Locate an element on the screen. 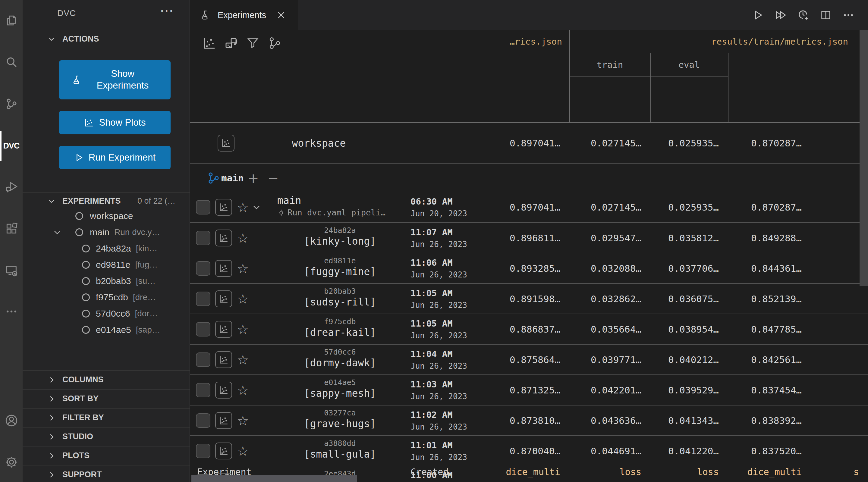 Image resolution: width=868 pixels, height=482 pixels. filter-icon is located at coordinates (253, 43).